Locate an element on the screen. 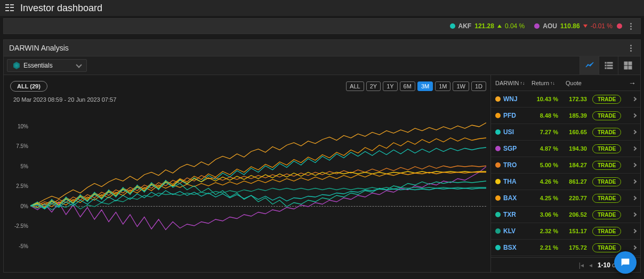 The width and height of the screenshot is (644, 279). chat-button is located at coordinates (625, 262).